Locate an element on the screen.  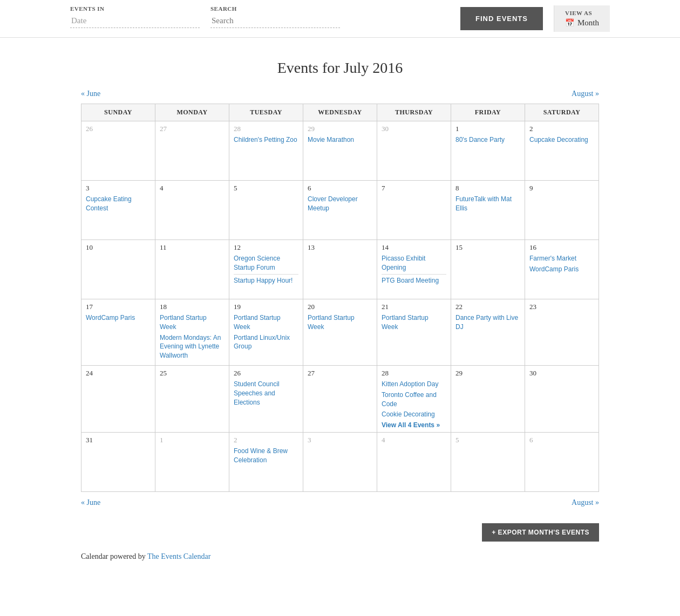
page-title: Events for July 2016 is located at coordinates (340, 68).